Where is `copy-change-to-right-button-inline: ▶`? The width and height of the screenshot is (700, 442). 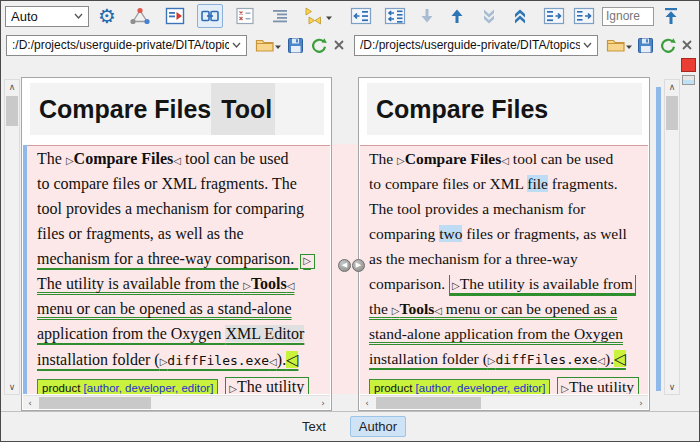 copy-change-to-right-button-inline: ▶ is located at coordinates (358, 266).